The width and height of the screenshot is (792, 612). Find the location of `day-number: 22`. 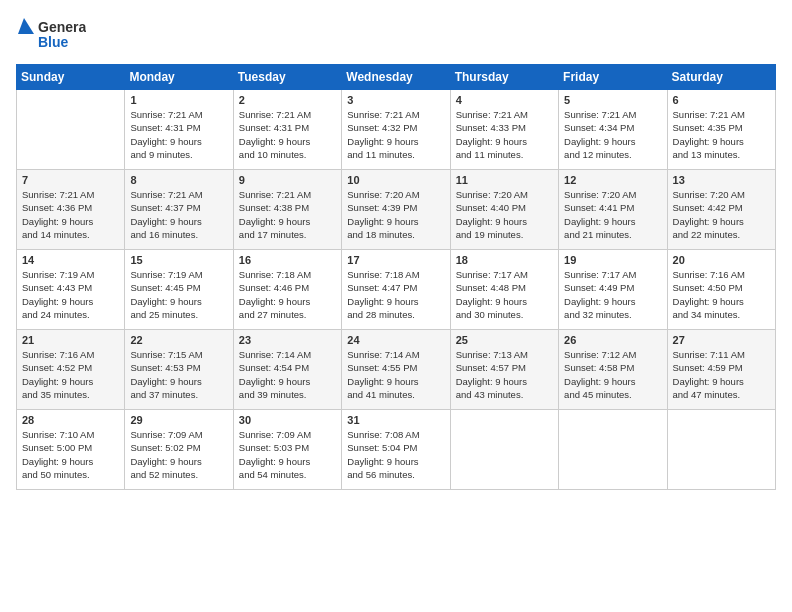

day-number: 22 is located at coordinates (178, 340).